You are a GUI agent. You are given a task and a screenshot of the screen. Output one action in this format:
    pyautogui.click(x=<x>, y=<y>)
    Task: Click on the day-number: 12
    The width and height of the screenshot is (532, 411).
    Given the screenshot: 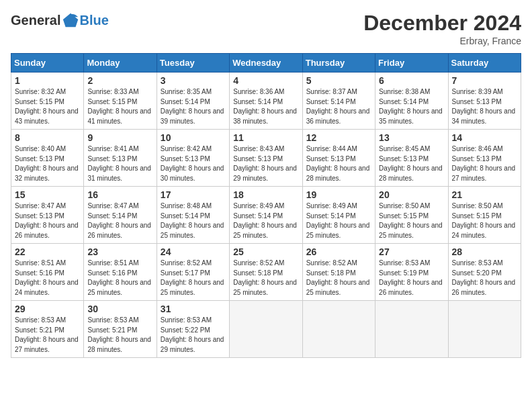 What is the action you would take?
    pyautogui.click(x=339, y=138)
    